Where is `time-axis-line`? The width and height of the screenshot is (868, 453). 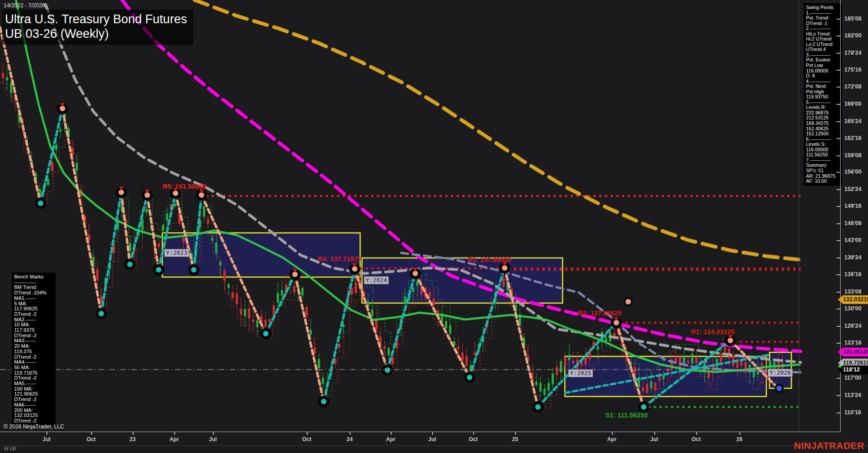
time-axis-line is located at coordinates (420, 432).